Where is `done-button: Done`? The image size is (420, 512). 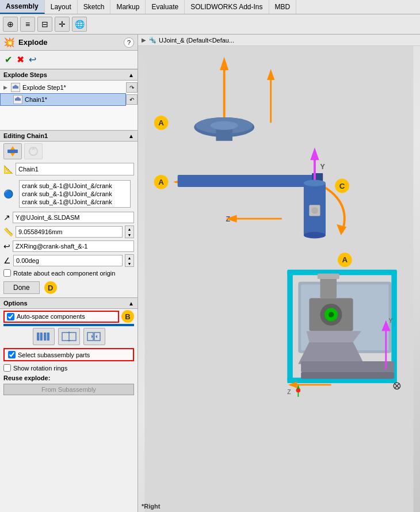
done-button: Done is located at coordinates (22, 288).